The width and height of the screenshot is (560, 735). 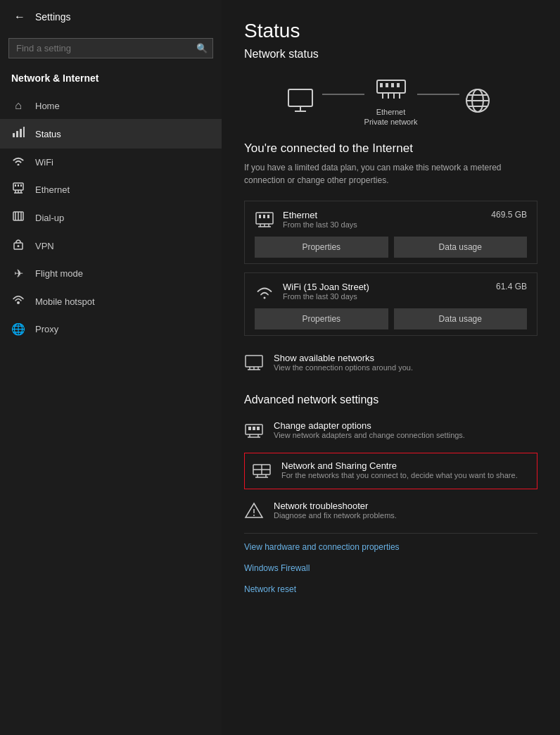 What do you see at coordinates (49, 218) in the screenshot?
I see `sidebar-item-dialup-label: Dial-up` at bounding box center [49, 218].